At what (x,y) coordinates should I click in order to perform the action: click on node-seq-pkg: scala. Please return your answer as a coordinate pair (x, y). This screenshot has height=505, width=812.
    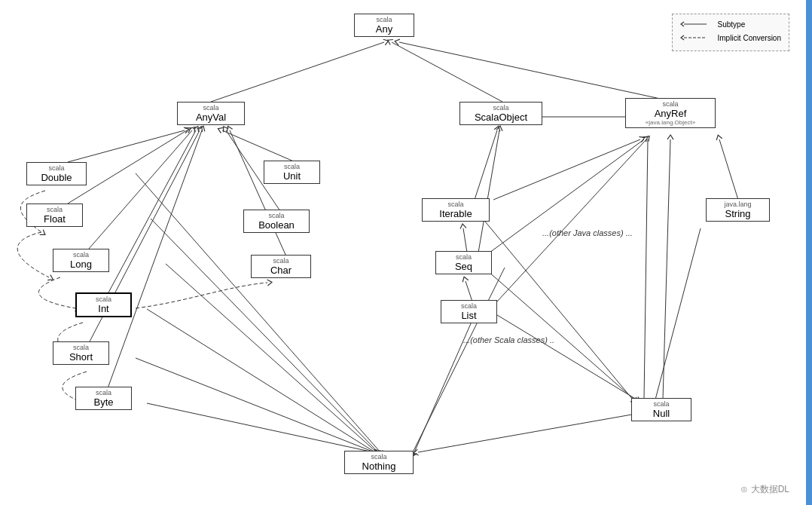
    Looking at the image, I should click on (464, 257).